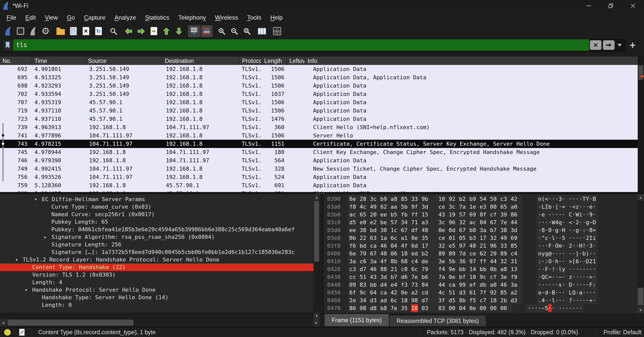 The image size is (644, 337). What do you see at coordinates (157, 230) in the screenshot?
I see `detail-line: Pubkey: 04061cbfea41e185b3e6e29c4594a65b…` at bounding box center [157, 230].